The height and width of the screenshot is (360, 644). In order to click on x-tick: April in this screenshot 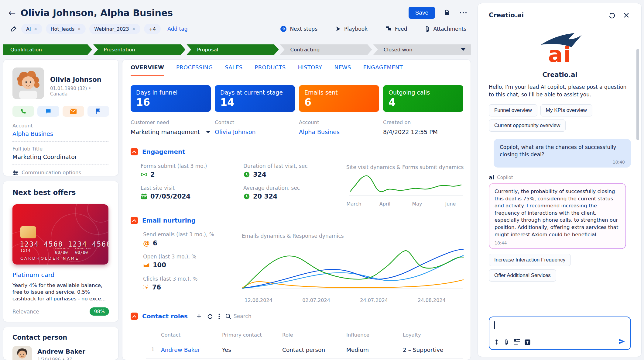, I will do `click(385, 204)`.